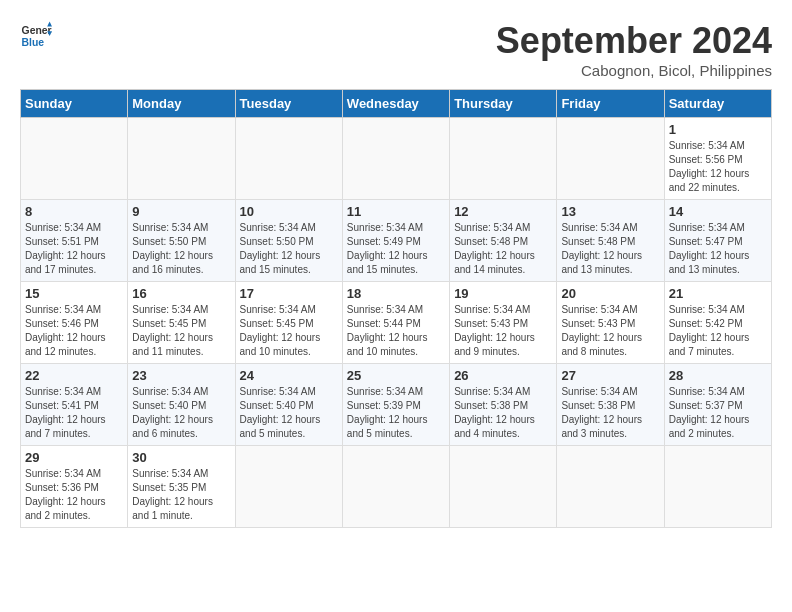 The image size is (792, 612). I want to click on day-info: Sunrise: 5:34 AMSunset: 5:47 PMDaylight:…, so click(710, 248).